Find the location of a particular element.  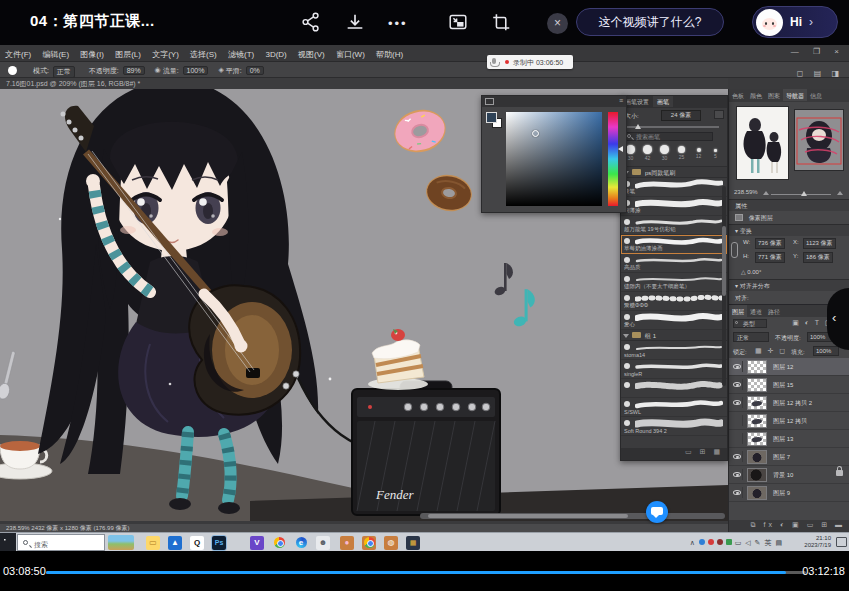

tab-layers: 图层 is located at coordinates (738, 311).